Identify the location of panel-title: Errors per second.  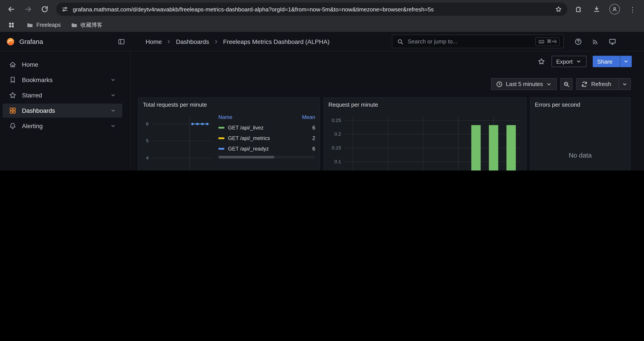
(580, 105).